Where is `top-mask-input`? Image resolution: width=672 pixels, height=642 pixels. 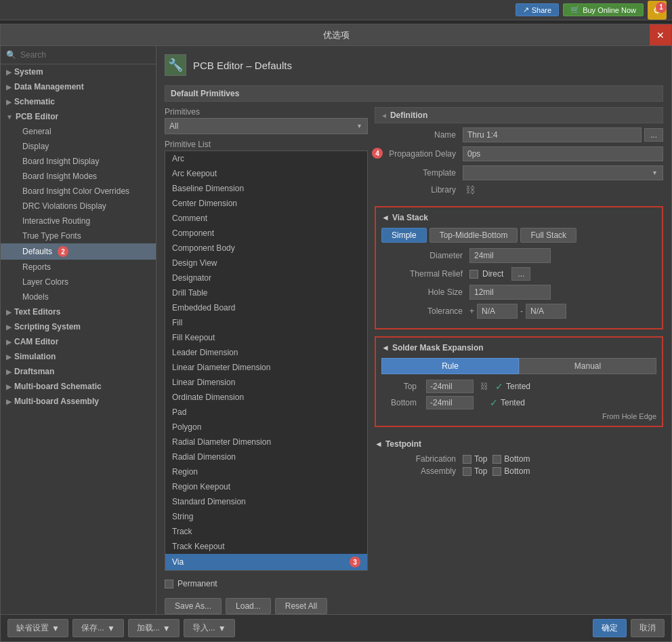
top-mask-input is located at coordinates (450, 386).